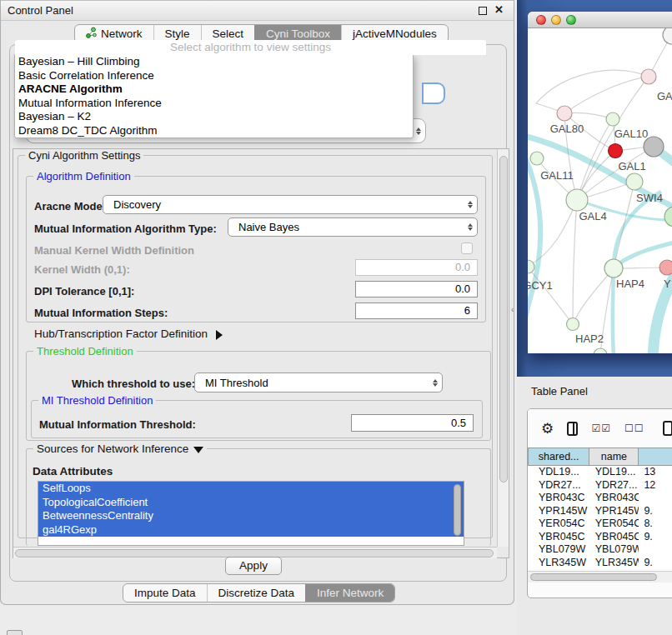  What do you see at coordinates (600, 498) in the screenshot?
I see `table-row: YBR043CYBR043C` at bounding box center [600, 498].